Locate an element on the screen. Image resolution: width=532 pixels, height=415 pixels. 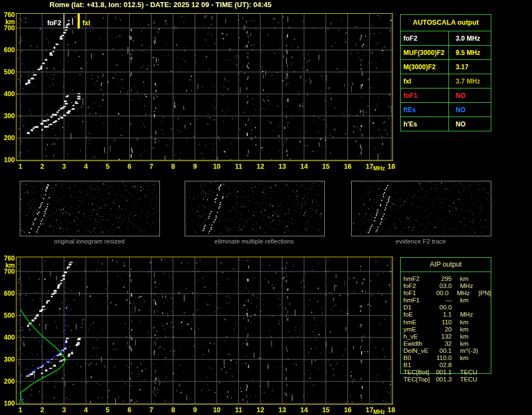
aip-cell: DelN_vE is located at coordinates (418, 351).